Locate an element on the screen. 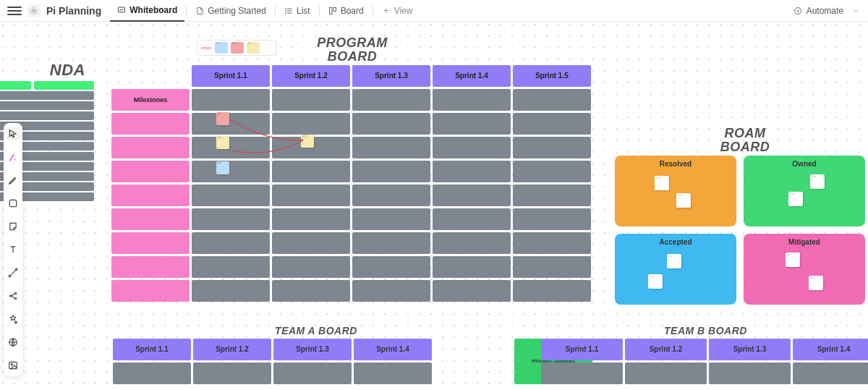 The height and width of the screenshot is (390, 868). image-tool is located at coordinates (13, 365).